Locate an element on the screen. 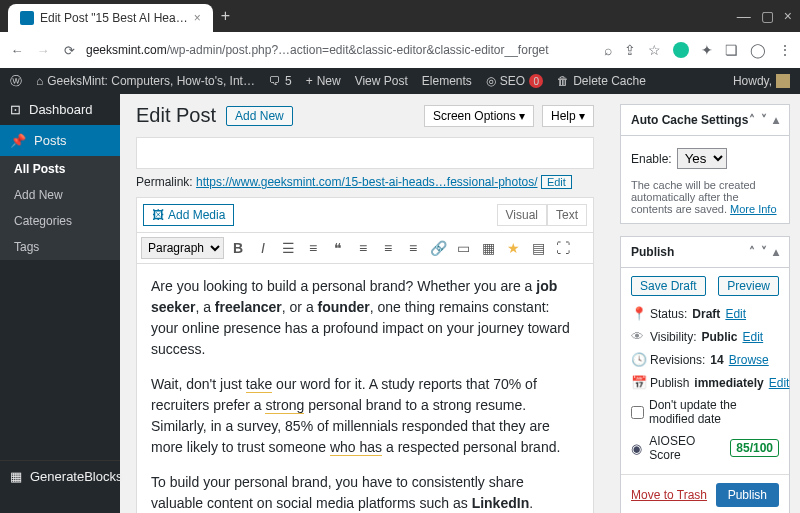 This screenshot has width=800, height=513. tab-text: Text is located at coordinates (567, 215).